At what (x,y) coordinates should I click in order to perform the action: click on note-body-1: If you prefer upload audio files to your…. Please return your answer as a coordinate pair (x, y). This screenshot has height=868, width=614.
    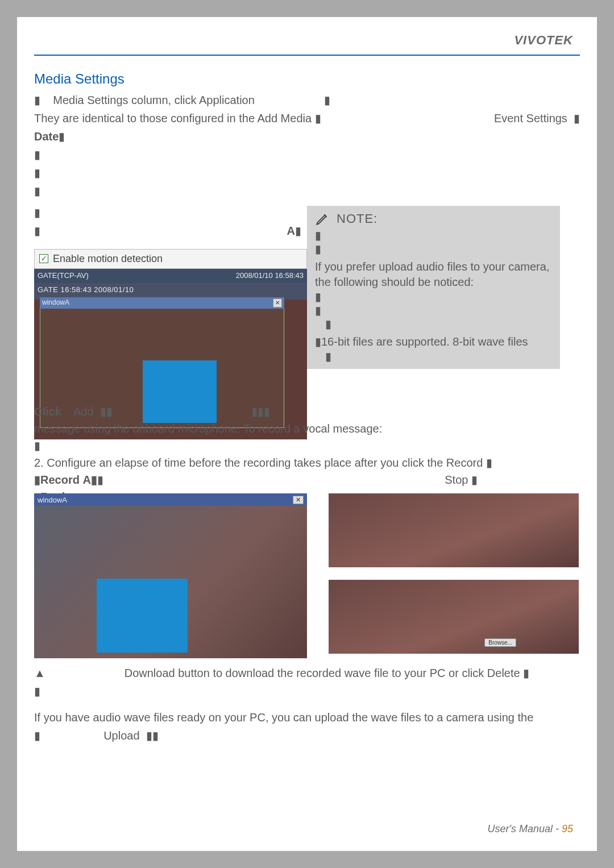
    Looking at the image, I should click on (433, 275).